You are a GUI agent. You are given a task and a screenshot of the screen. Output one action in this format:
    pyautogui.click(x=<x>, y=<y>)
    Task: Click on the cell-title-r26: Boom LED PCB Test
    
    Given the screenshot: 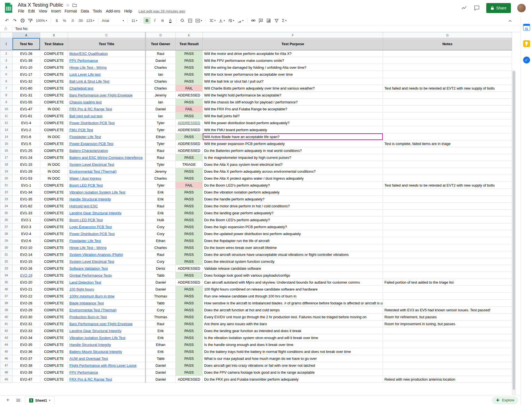 What is the action you would take?
    pyautogui.click(x=107, y=220)
    